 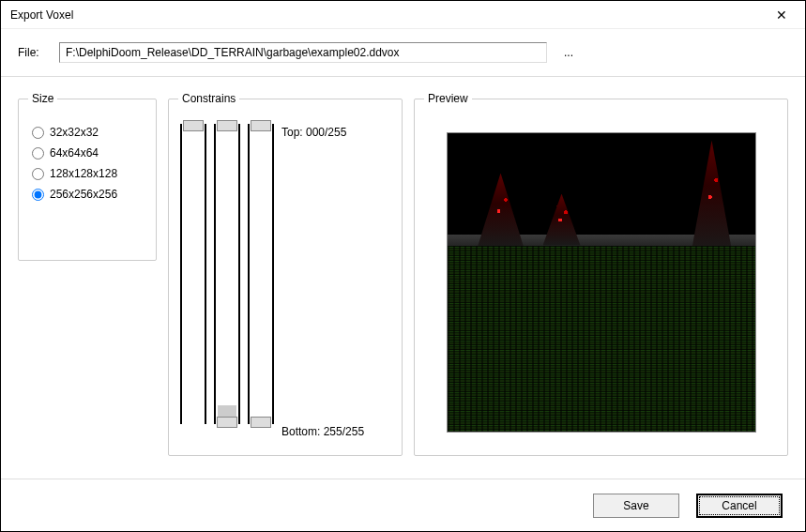 What do you see at coordinates (272, 281) in the screenshot?
I see `constrains-sliders: Top: 000/255 Bottom: 255/255` at bounding box center [272, 281].